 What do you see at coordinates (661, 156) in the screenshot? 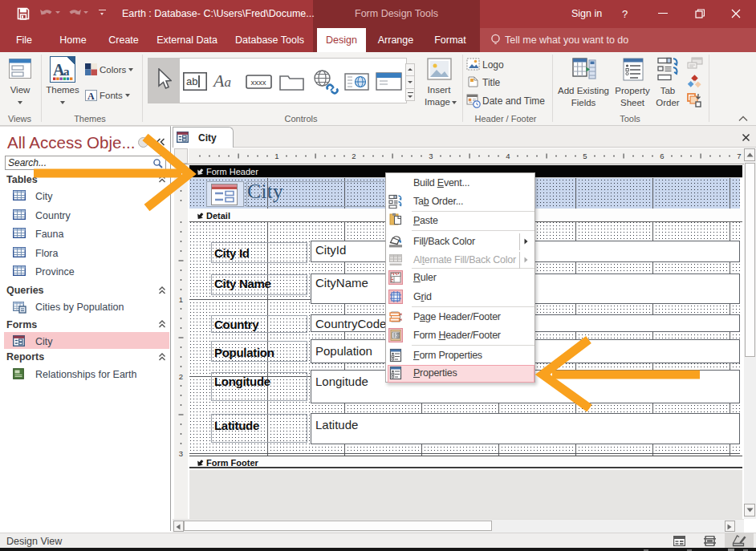
I see `svg-text: 6` at bounding box center [661, 156].